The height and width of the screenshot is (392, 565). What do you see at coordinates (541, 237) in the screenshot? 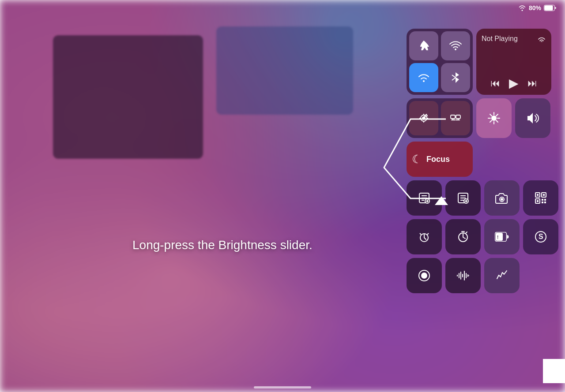
I see `shazam-button: S` at bounding box center [541, 237].